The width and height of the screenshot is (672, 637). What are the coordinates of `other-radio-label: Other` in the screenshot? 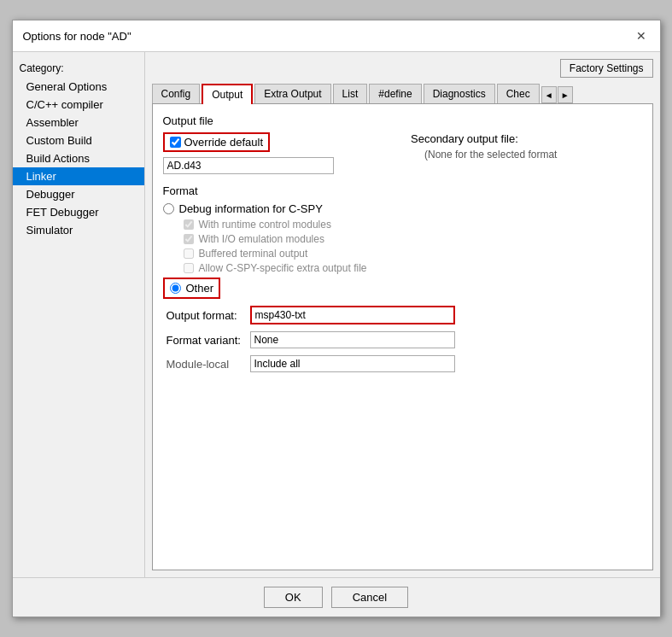 It's located at (192, 289).